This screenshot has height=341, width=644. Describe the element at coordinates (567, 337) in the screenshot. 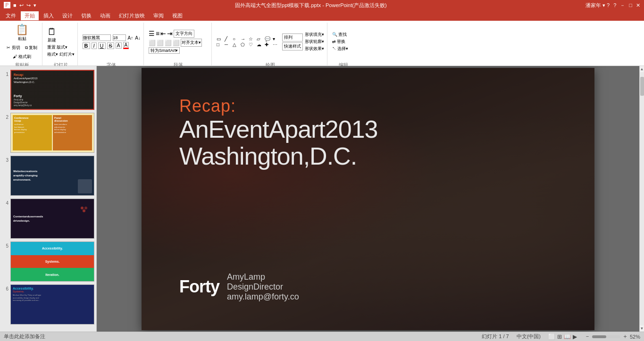

I see `reading-view-btn: 📖` at that location.